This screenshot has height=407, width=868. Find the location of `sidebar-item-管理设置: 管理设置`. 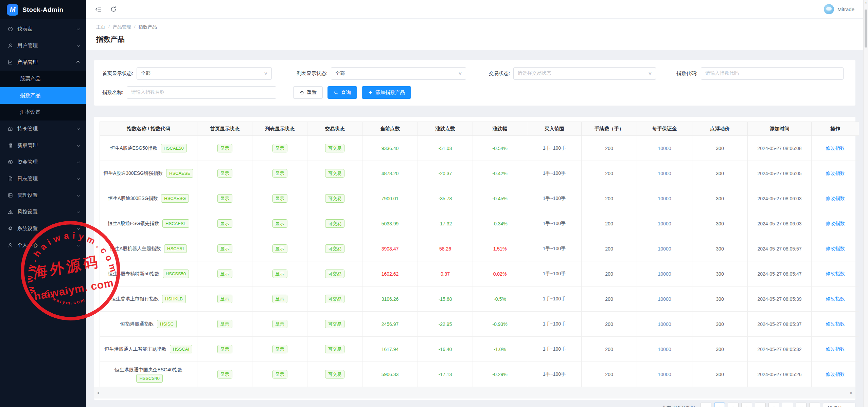

sidebar-item-管理设置: 管理设置 is located at coordinates (43, 196).